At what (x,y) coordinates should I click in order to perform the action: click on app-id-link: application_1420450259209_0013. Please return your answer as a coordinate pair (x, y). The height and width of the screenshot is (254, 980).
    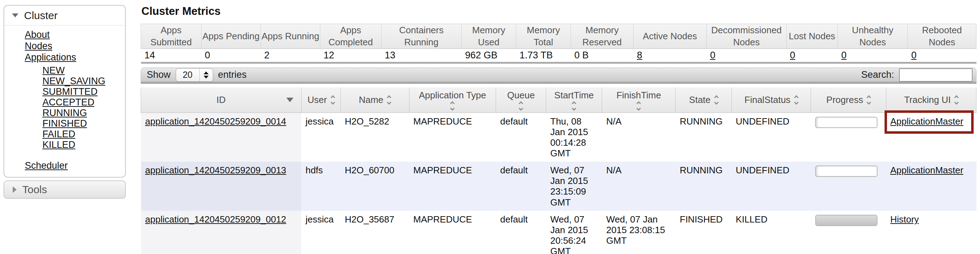
    Looking at the image, I should click on (216, 170).